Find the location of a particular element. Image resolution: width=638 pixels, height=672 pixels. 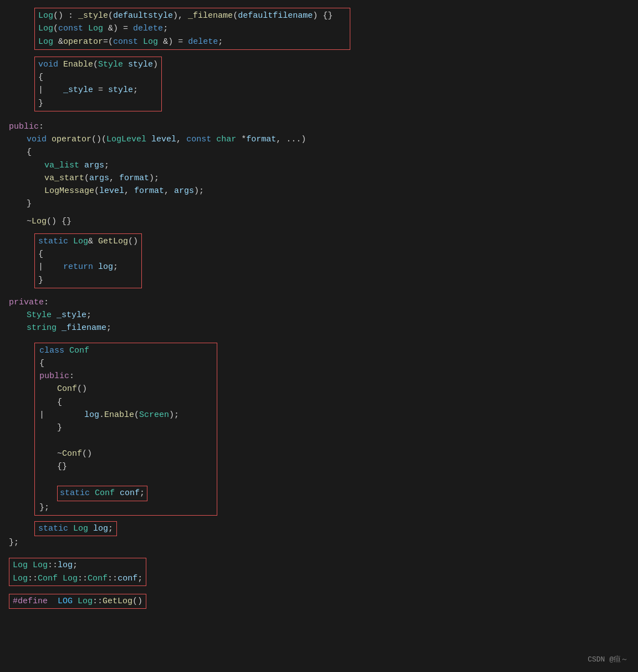

watermark: CSDN @疸～ is located at coordinates (608, 660).